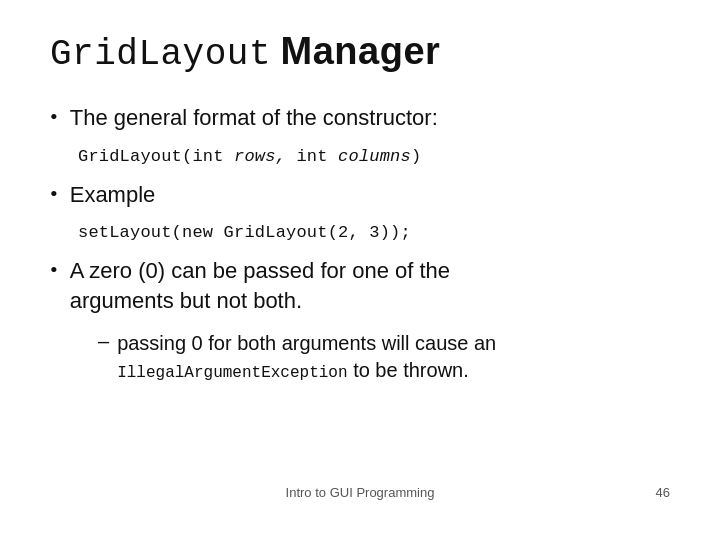 The height and width of the screenshot is (540, 720). I want to click on footer-label: Intro to GUI Programming, so click(360, 492).